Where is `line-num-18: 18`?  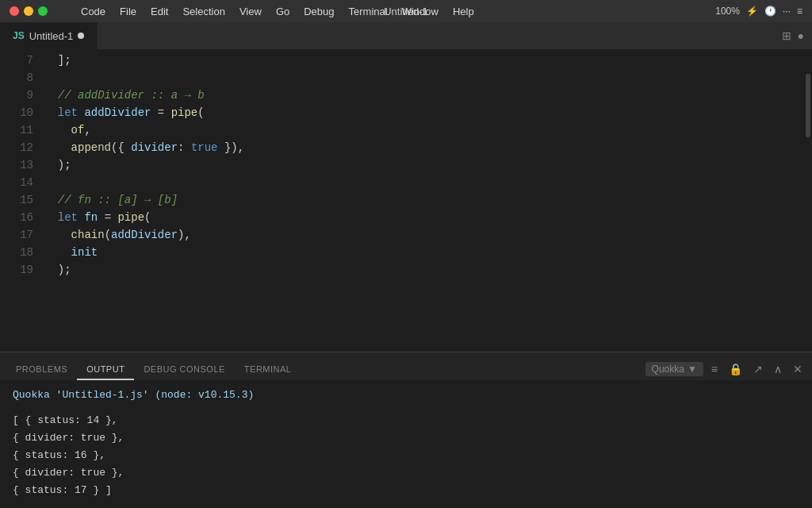
line-num-18: 18 is located at coordinates (17, 252).